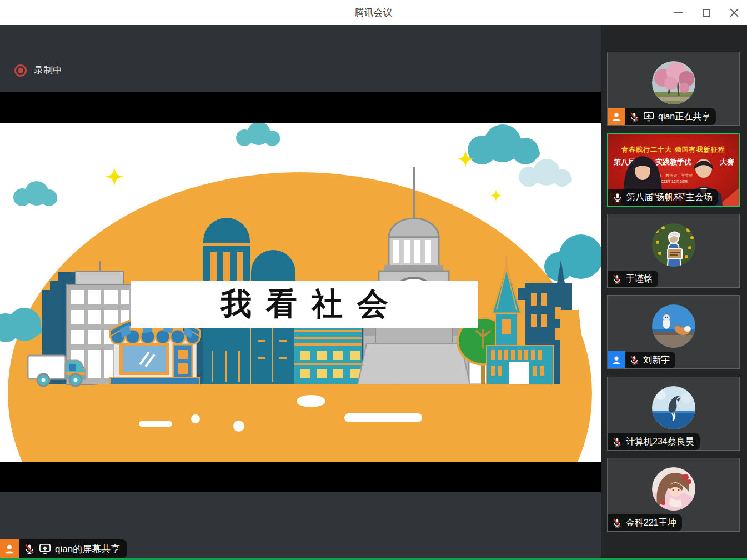 Image resolution: width=747 pixels, height=560 pixels. Describe the element at coordinates (618, 197) in the screenshot. I see `mic-icon` at that location.